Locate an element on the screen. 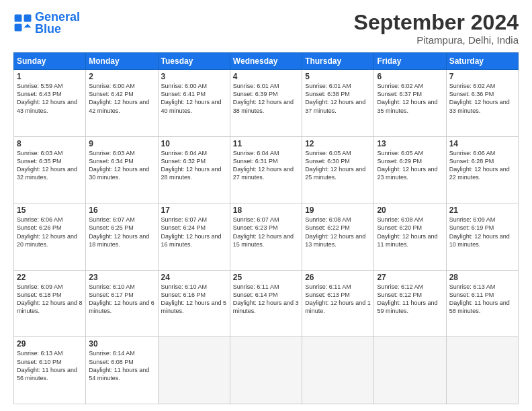 This screenshot has height=411, width=532. cell-info: Sunrise: 6:04 AMSunset: 6:31 PMDaylight:… is located at coordinates (263, 165).